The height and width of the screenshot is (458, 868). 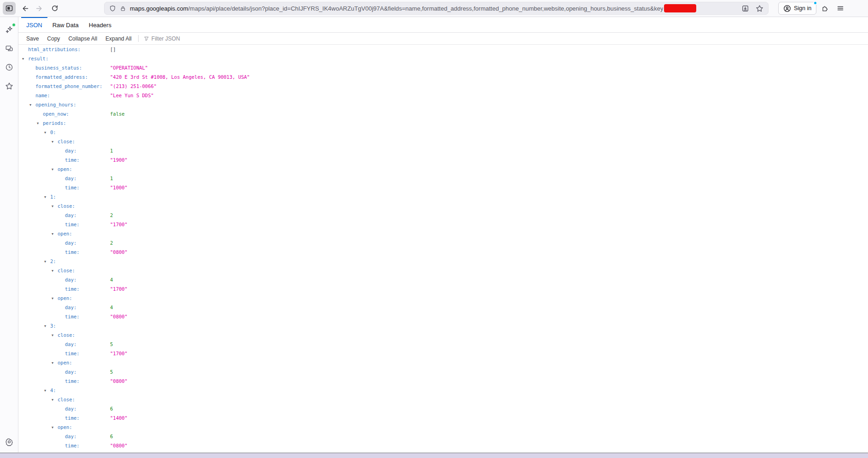 What do you see at coordinates (62, 77) in the screenshot?
I see `json-key: formatted_address:` at bounding box center [62, 77].